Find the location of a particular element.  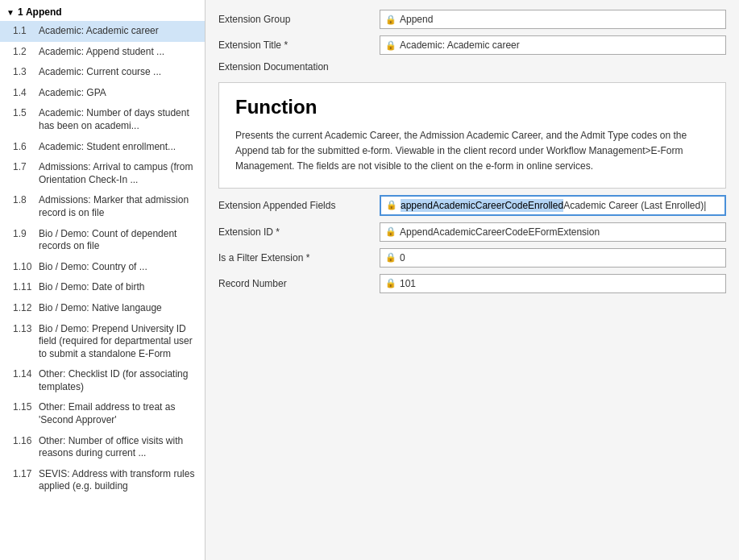

sidebar-item-num: 1.11 is located at coordinates (26, 288).